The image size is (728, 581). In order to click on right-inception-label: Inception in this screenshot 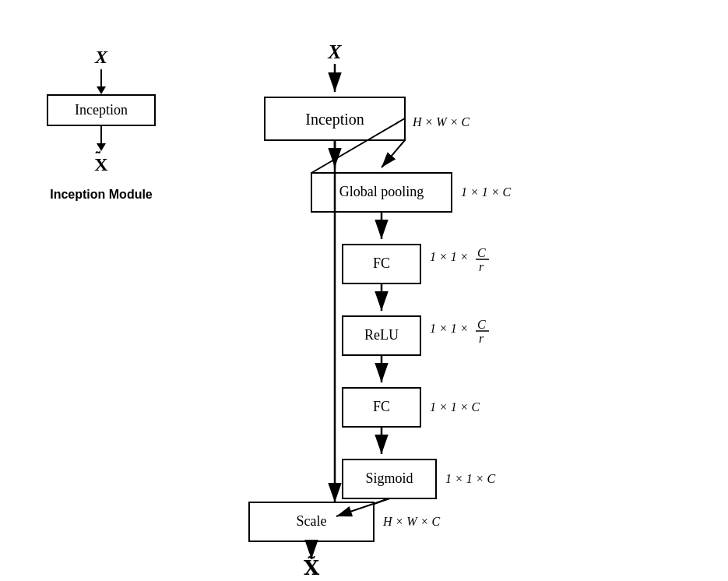, I will do `click(335, 120)`.